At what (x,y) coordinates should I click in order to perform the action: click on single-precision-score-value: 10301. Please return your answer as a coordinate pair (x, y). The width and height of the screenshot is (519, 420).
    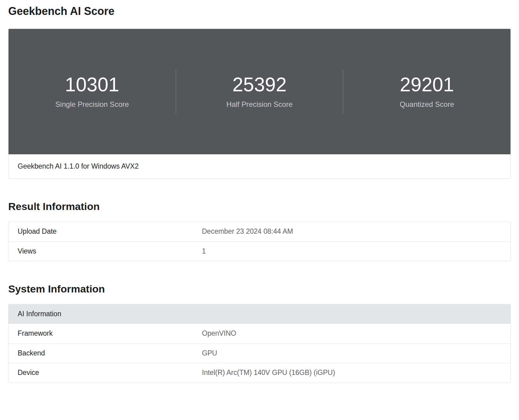
    Looking at the image, I should click on (92, 85).